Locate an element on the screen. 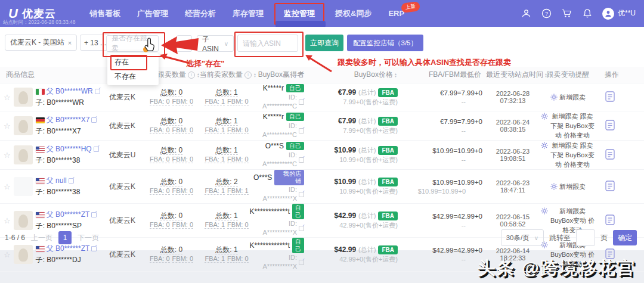  confirm-button: 确定 is located at coordinates (625, 238).